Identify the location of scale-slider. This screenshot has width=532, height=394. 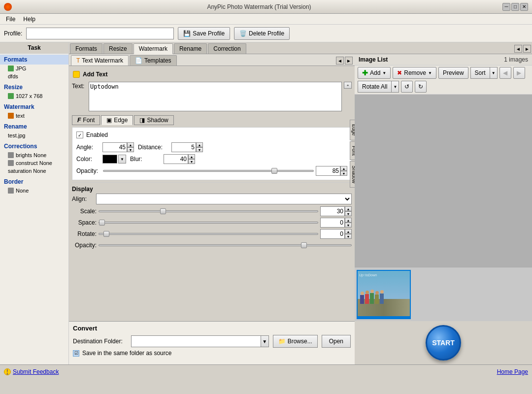
(208, 211).